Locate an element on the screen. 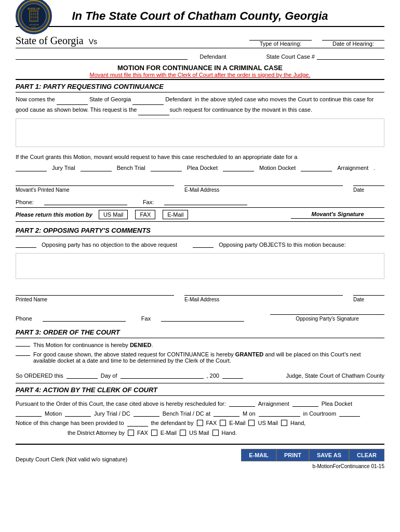 The image size is (400, 532). opp-phone-fax-row: Phone Fax Opposing Party's Signature is located at coordinates (200, 314).